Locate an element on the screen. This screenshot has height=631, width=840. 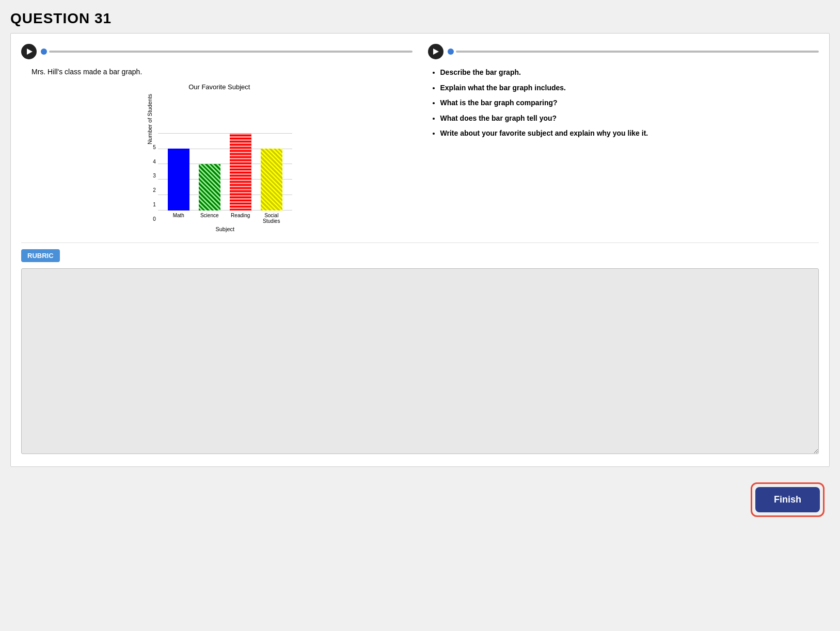
bar-reading is located at coordinates (241, 172).